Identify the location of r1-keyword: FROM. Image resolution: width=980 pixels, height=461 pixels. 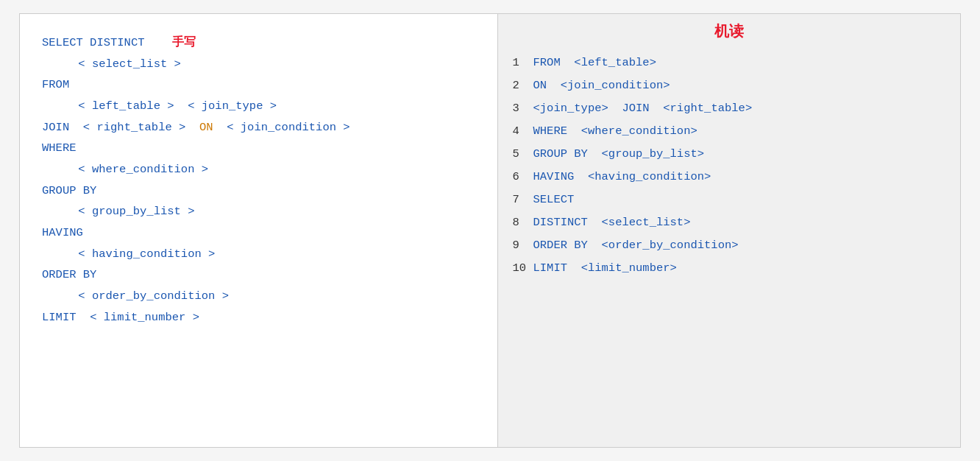
(547, 63).